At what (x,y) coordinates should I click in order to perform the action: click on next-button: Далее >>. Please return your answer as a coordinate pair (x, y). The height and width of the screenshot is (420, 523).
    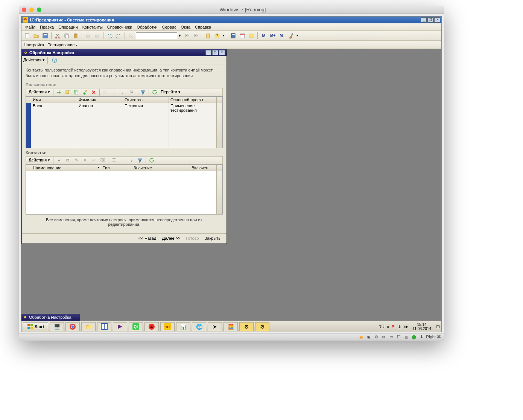
    Looking at the image, I should click on (172, 238).